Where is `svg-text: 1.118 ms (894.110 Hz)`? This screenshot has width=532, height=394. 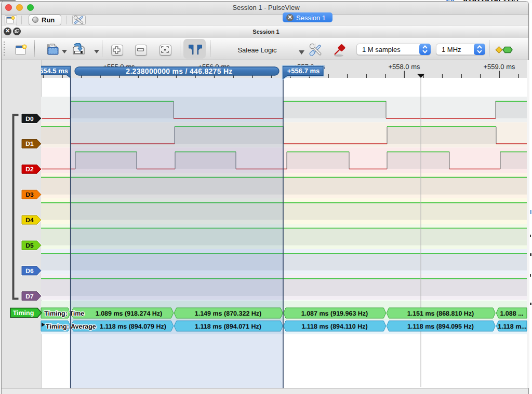
svg-text: 1.118 ms (894.110 Hz) is located at coordinates (335, 327).